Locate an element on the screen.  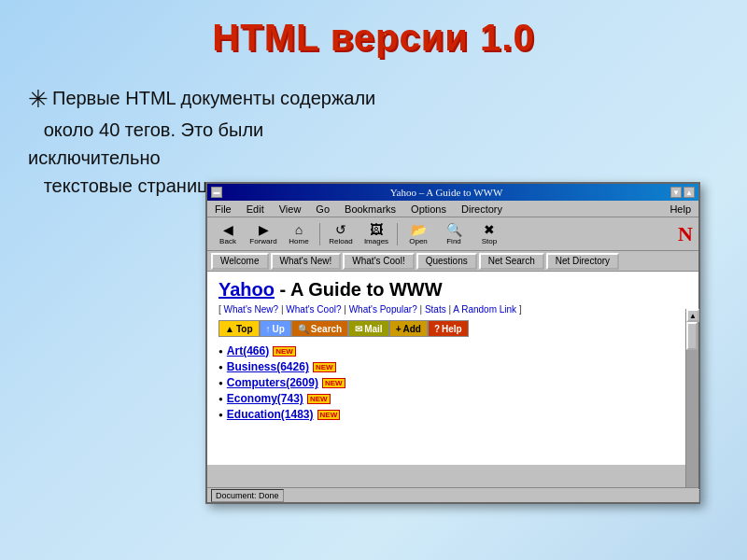
minimize-button: ▼ is located at coordinates (676, 192).